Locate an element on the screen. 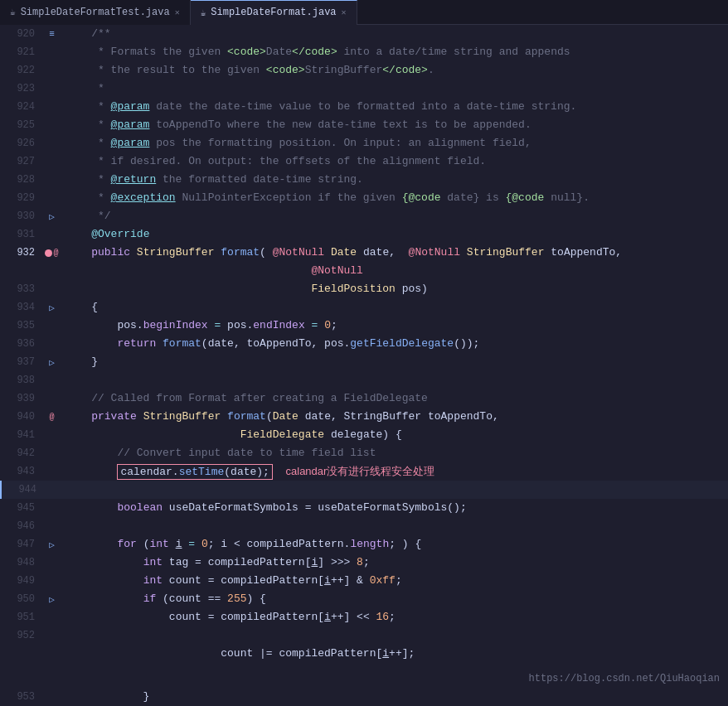 The height and width of the screenshot is (706, 728). line-946: 946 is located at coordinates (364, 526).